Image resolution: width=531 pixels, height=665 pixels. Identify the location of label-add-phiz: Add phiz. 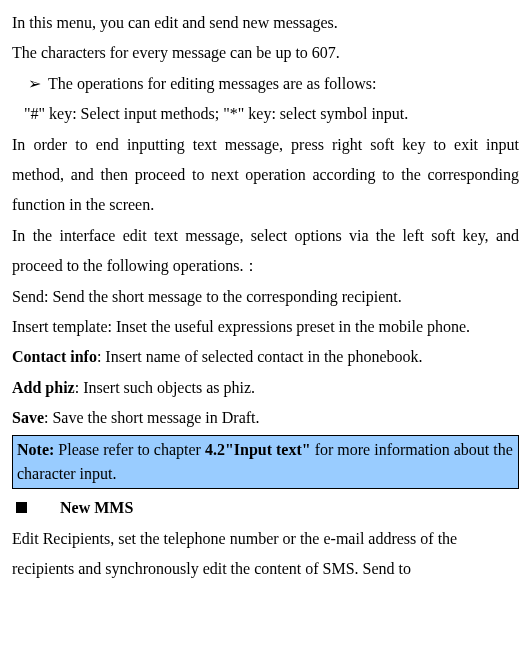
(44, 388).